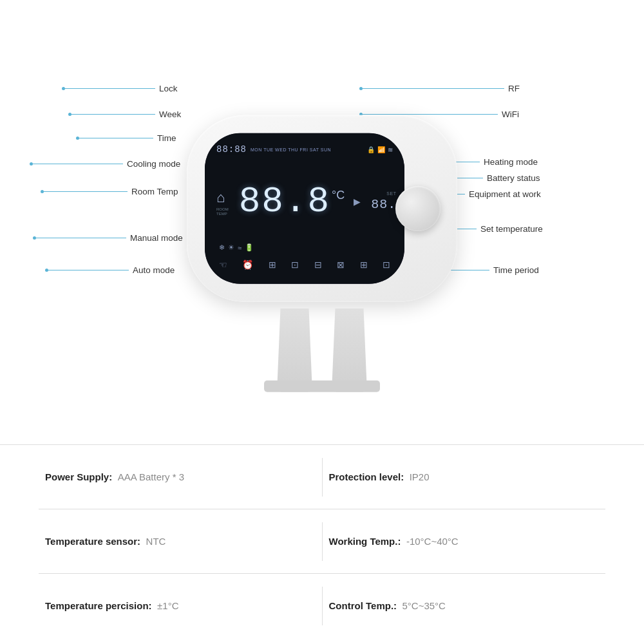 The height and width of the screenshot is (644, 644). Describe the element at coordinates (505, 194) in the screenshot. I see `equipment-label: Equipment at work` at that location.